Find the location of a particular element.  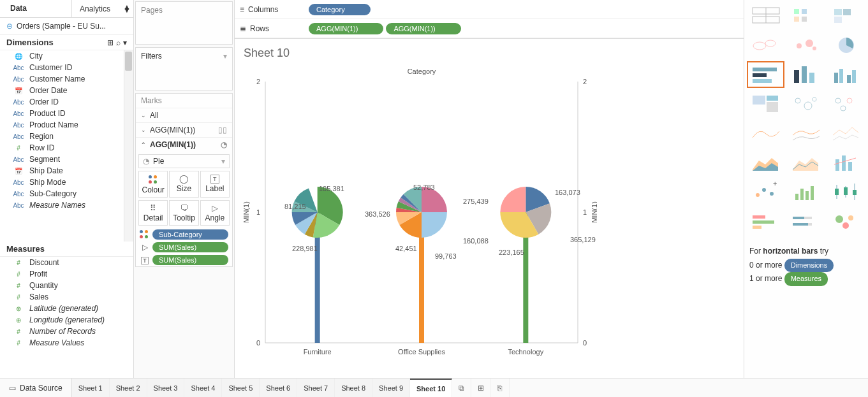

pie-icon: ◔ is located at coordinates (224, 145).